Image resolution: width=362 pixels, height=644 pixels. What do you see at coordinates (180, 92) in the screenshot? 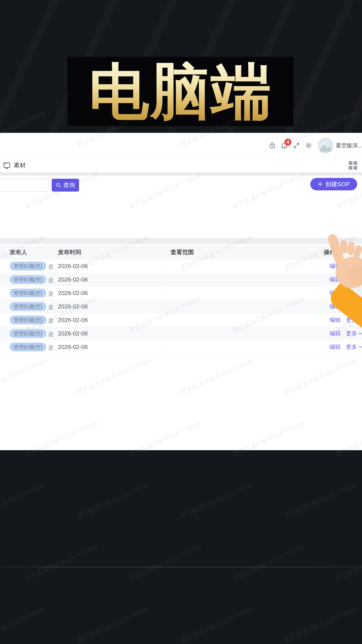
I see `banner: 电脑端` at bounding box center [180, 92].